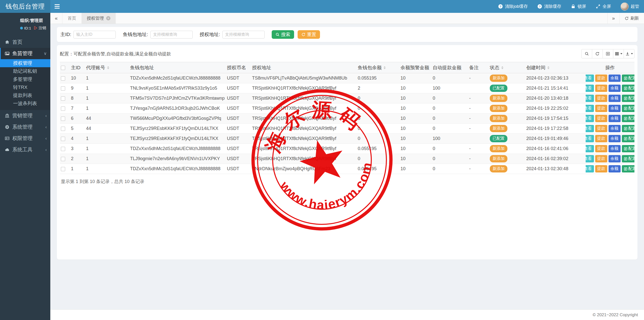 This screenshot has width=644, height=320. Describe the element at coordinates (25, 71) in the screenshot. I see `sidebar-subitem-助记词私钥: 助记词私钥` at that location.